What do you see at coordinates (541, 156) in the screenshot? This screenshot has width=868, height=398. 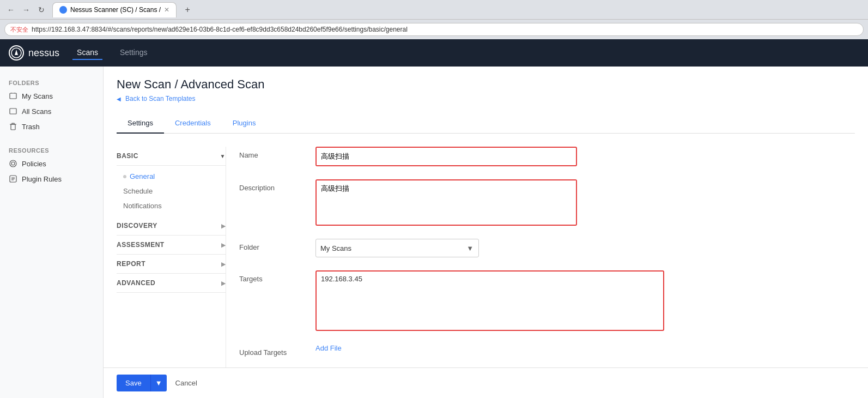 I see `name-row: Name` at bounding box center [541, 156].